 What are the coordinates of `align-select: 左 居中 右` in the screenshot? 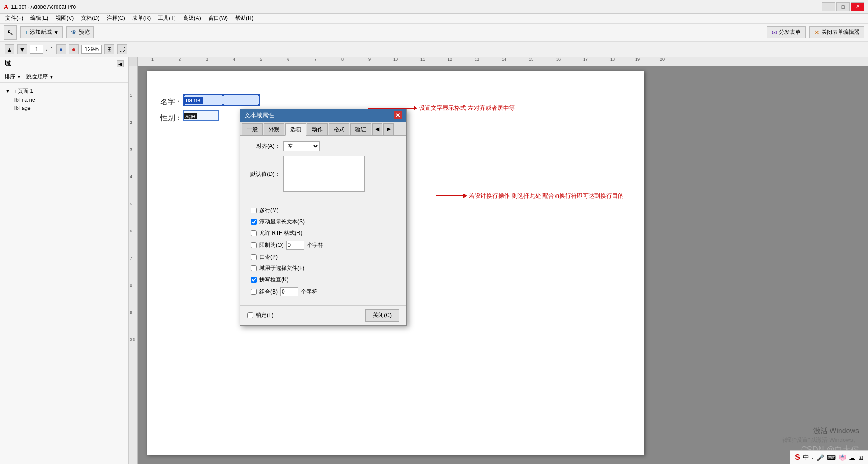 It's located at (302, 146).